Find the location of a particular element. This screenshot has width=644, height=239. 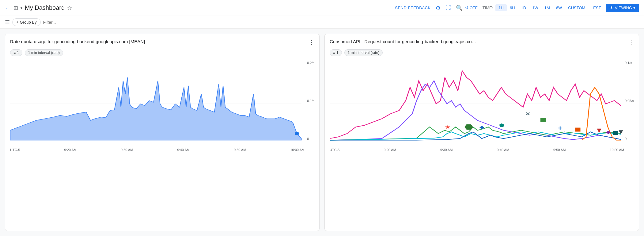

card-menu-button-1: ⋮ is located at coordinates (312, 42).